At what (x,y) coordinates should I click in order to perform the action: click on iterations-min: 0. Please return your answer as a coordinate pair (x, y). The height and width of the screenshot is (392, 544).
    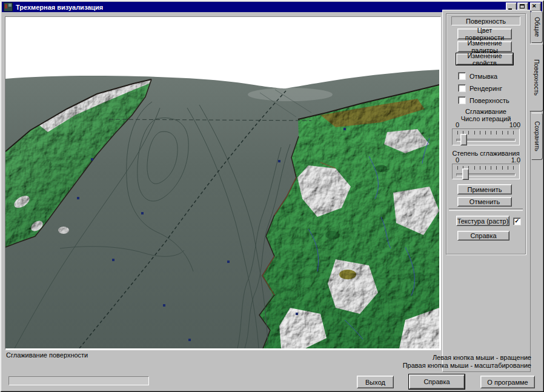
    Looking at the image, I should click on (457, 125).